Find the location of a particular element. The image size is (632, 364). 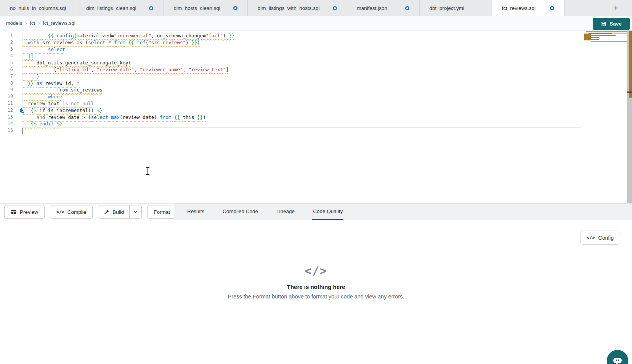

code-line: where is located at coordinates (42, 97).